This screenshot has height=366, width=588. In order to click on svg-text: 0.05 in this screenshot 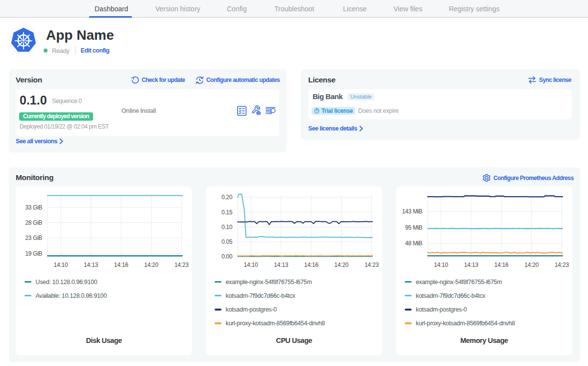, I will do `click(227, 242)`.